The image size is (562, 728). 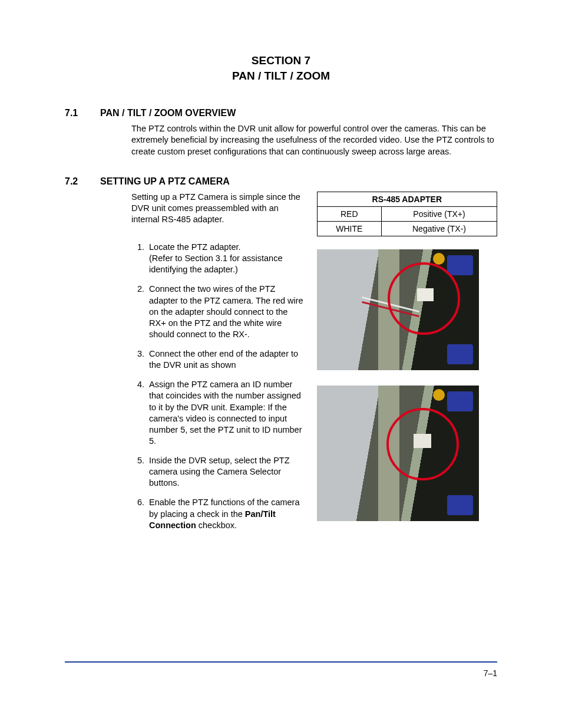 I want to click on footer-rule, so click(x=281, y=662).